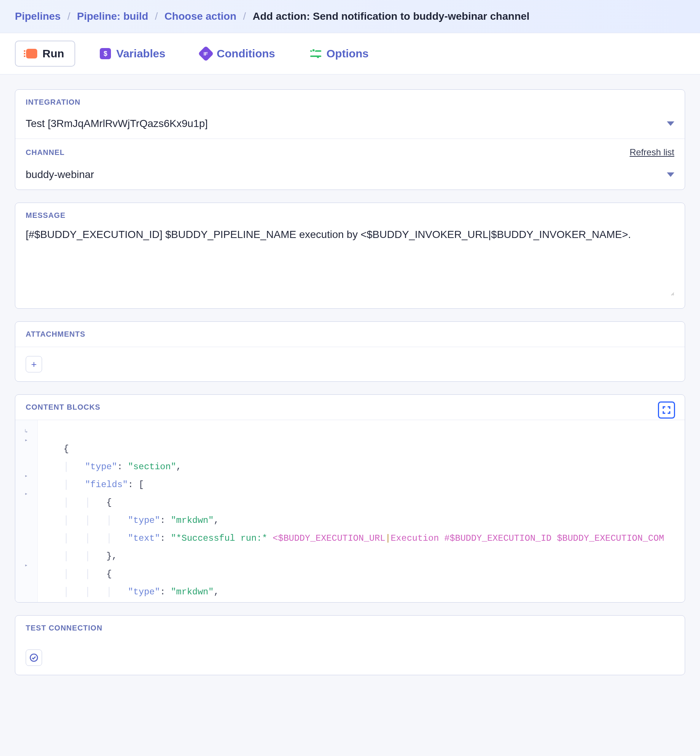 The image size is (700, 756). Describe the element at coordinates (350, 124) in the screenshot. I see `integration-select: Test [3RmJqAMrlRvWjTrQazs6Kx9u1p]` at that location.